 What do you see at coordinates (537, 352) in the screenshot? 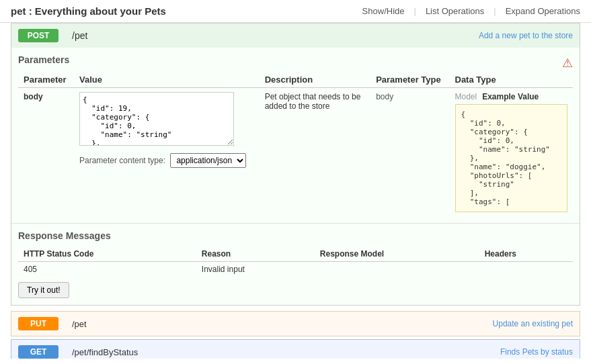
I see `get-findstatus-desc: Finds Pets by status` at bounding box center [537, 352].